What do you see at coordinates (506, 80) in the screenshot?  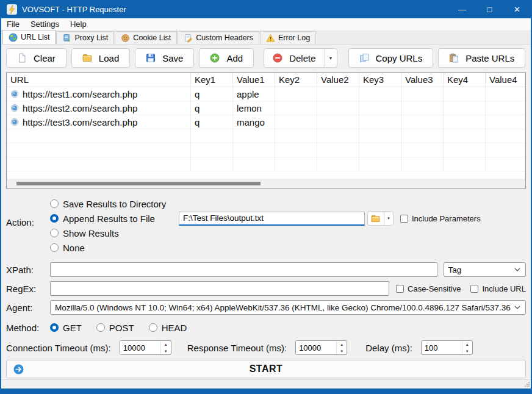 I see `column-header-value4: Value4` at bounding box center [506, 80].